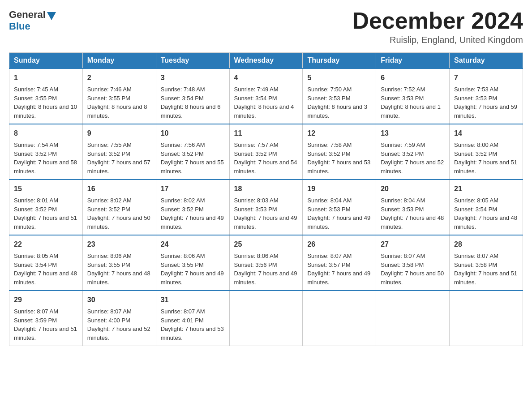 This screenshot has height=411, width=532. What do you see at coordinates (119, 133) in the screenshot?
I see `day-number: 9` at bounding box center [119, 133].